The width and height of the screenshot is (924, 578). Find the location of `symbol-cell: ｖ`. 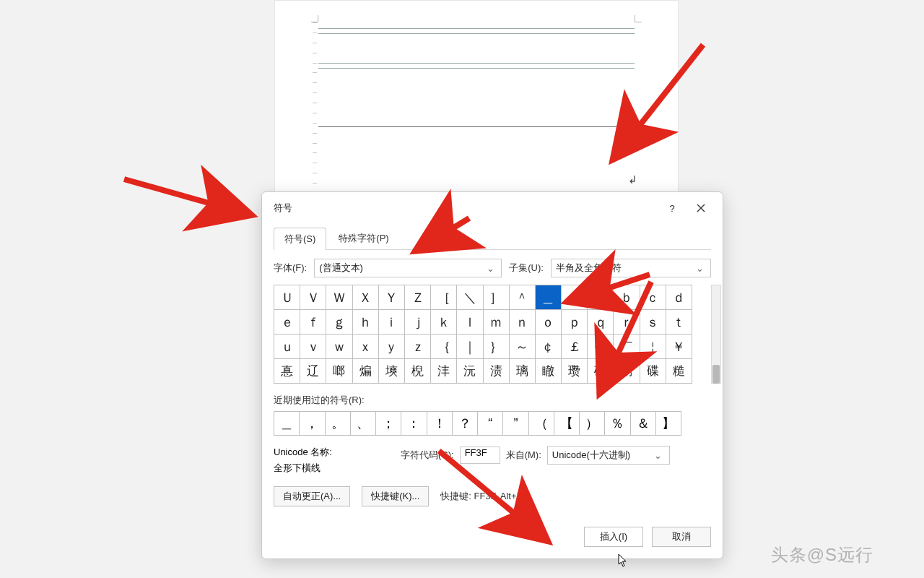

symbol-cell: ｖ is located at coordinates (313, 347).